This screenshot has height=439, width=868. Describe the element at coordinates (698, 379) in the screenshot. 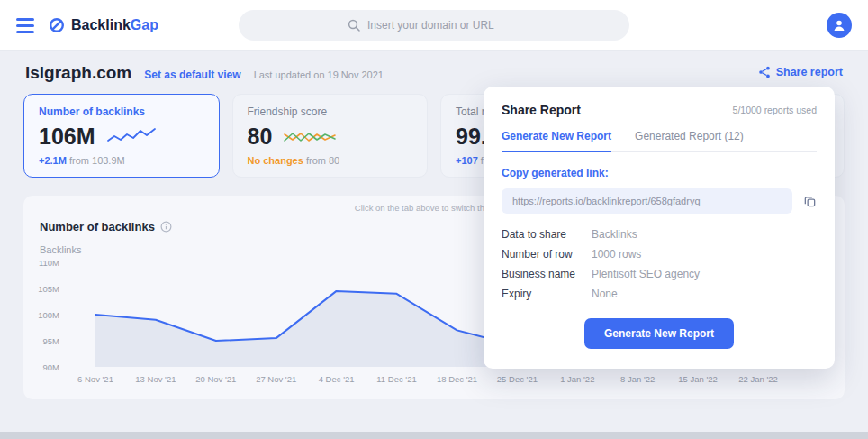

I see `x-tick: 15 Jan '22` at that location.